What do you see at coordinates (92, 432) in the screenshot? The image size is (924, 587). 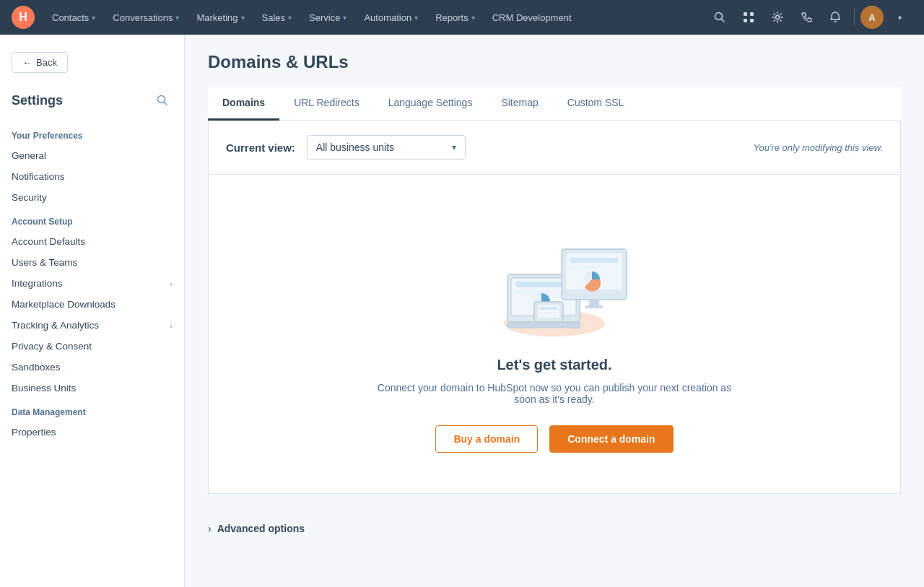 I see `sidebar-item-properties: Properties` at bounding box center [92, 432].